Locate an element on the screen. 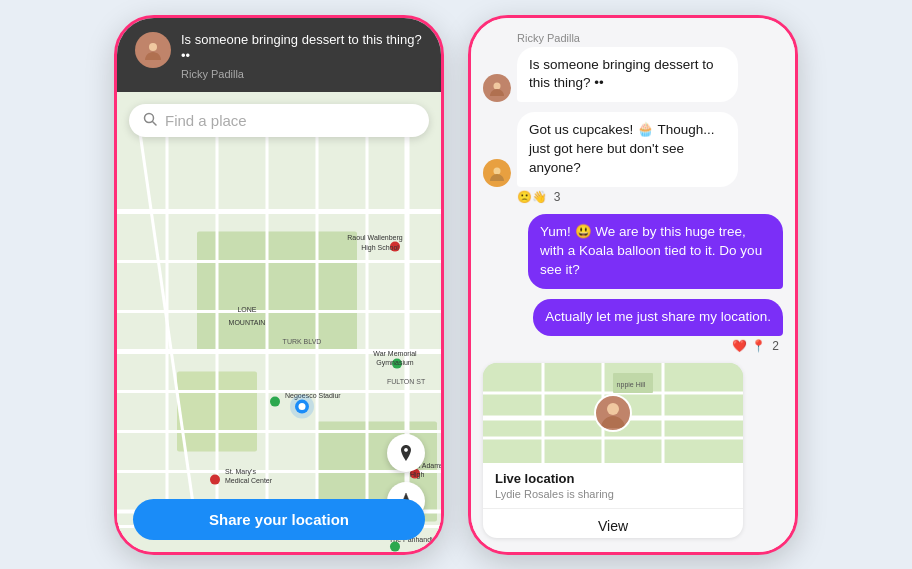 This screenshot has height=569, width=912. chat-message-4: Actually let me just share my location. … is located at coordinates (658, 326).